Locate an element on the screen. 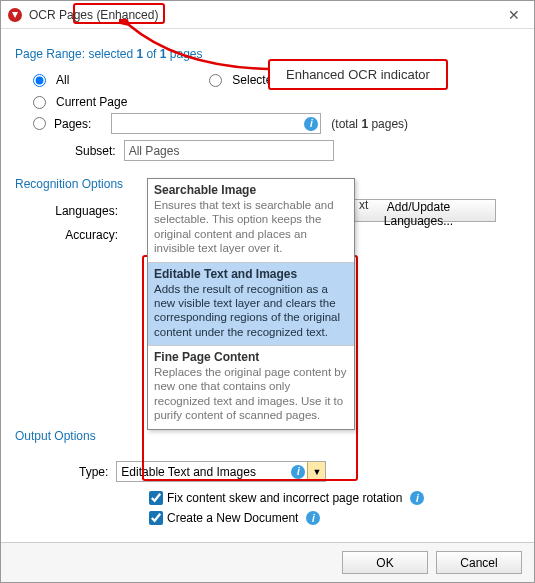  type-value: Editable Text and Images is located at coordinates (202, 472).